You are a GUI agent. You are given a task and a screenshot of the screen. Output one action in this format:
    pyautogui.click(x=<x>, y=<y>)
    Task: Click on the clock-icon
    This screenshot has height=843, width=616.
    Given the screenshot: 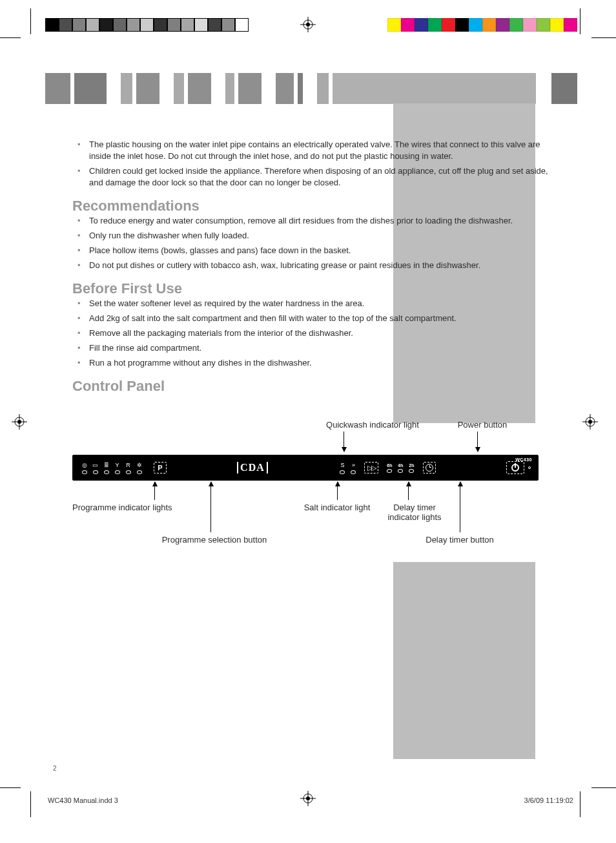 What is the action you would take?
    pyautogui.click(x=429, y=468)
    